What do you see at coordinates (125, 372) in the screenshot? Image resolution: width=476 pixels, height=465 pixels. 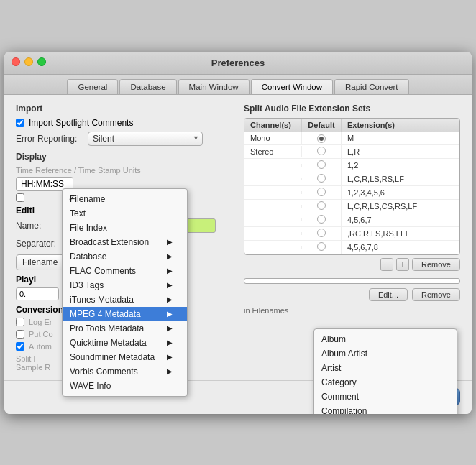 I see `menu-item-vorbis: Vorbis Comments ▶` at bounding box center [125, 372].